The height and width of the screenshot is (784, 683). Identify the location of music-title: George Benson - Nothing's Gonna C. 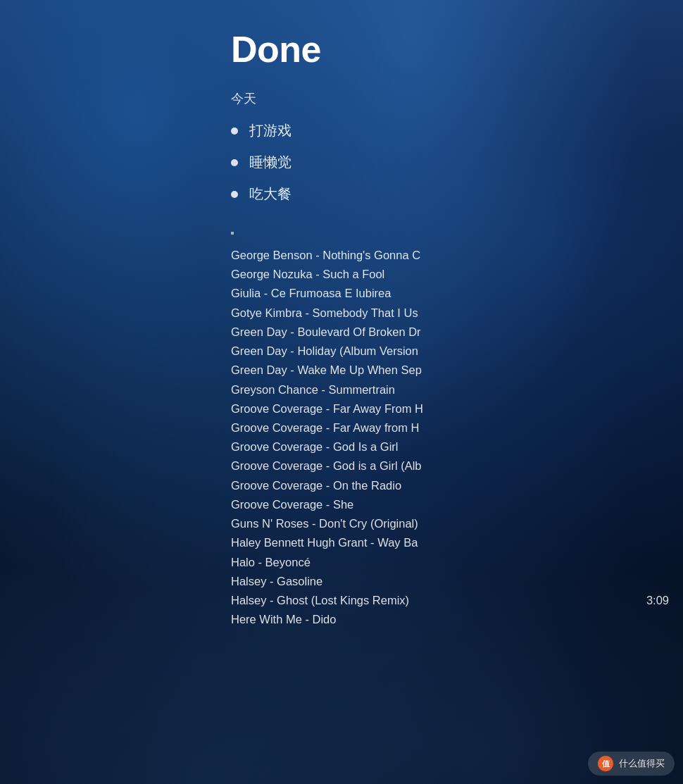
(325, 255).